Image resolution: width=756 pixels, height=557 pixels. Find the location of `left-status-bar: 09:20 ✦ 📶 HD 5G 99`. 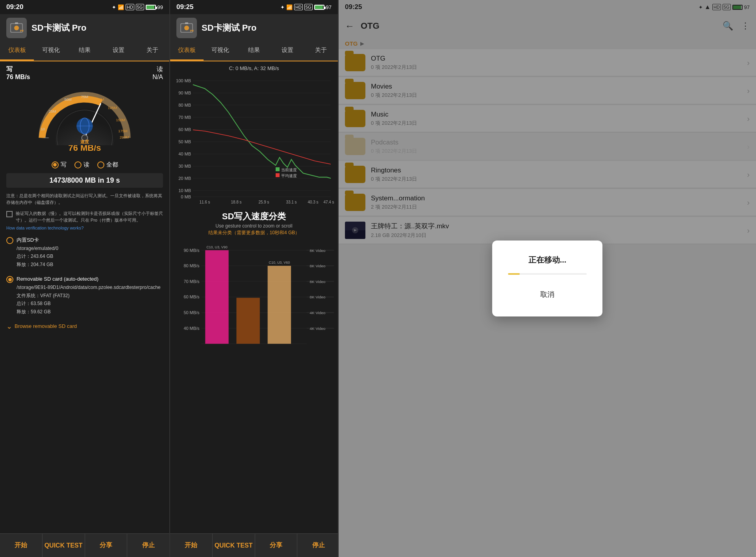

left-status-bar: 09:20 ✦ 📶 HD 5G 99 is located at coordinates (85, 7).